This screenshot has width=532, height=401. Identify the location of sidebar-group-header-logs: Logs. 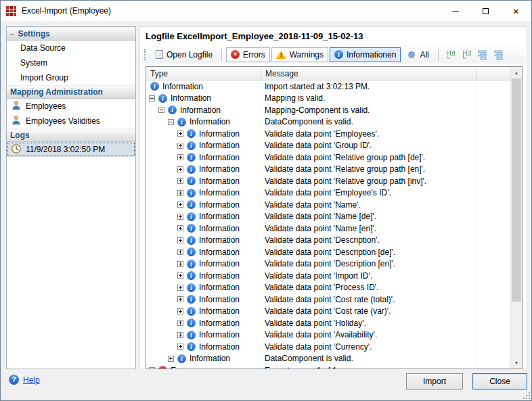
(71, 135).